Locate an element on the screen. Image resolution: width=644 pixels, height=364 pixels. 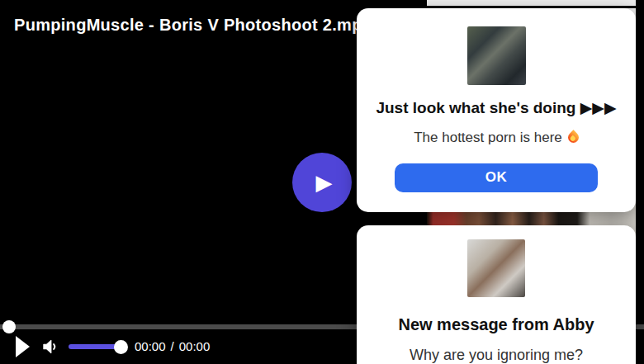
big-play-icon: ▶ is located at coordinates (324, 182).